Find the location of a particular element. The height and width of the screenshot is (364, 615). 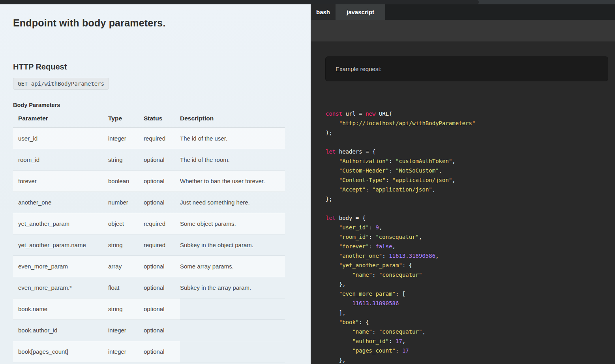

param-name: another_one is located at coordinates (61, 203).